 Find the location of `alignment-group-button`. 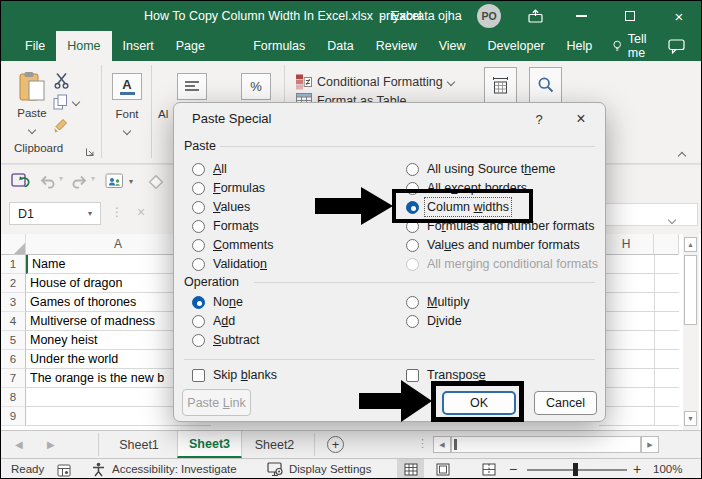

alignment-group-button is located at coordinates (192, 86).